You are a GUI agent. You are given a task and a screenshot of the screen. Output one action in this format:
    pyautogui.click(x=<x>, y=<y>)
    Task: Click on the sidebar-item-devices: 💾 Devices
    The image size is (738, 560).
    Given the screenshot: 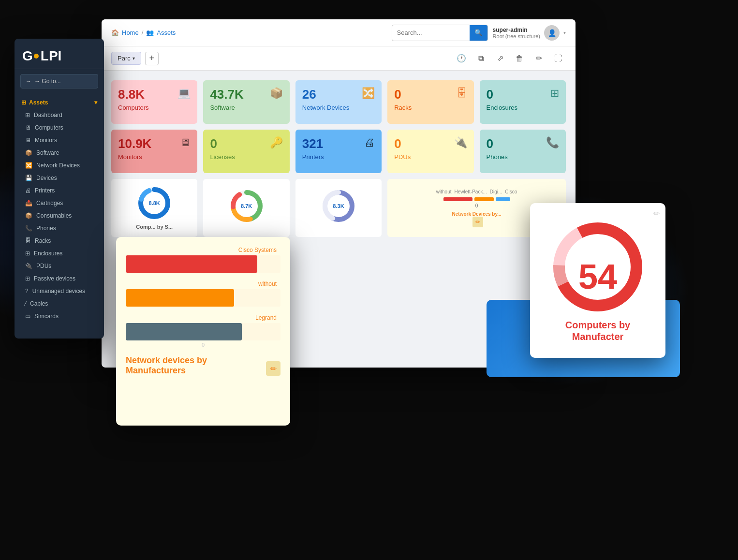 What is the action you would take?
    pyautogui.click(x=59, y=178)
    